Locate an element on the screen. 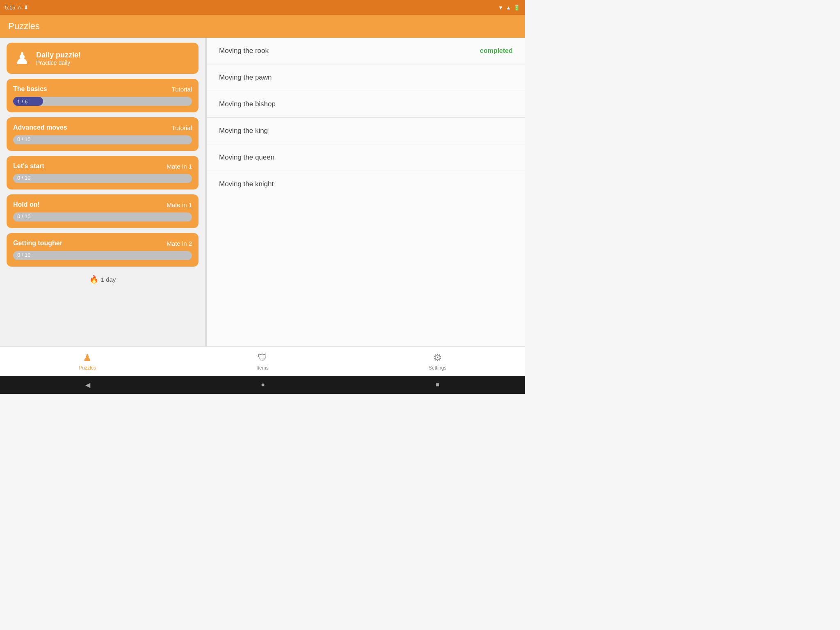 This screenshot has height=630, width=840. daily-puzzle-card: ♟ Daily puzzle! Practice daily is located at coordinates (103, 58).